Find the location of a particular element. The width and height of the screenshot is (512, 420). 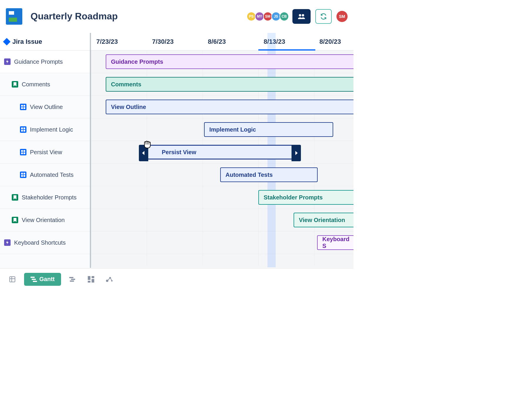

gantt-bar-keyboard-shortcuts: Keyboard S is located at coordinates (335, 243).